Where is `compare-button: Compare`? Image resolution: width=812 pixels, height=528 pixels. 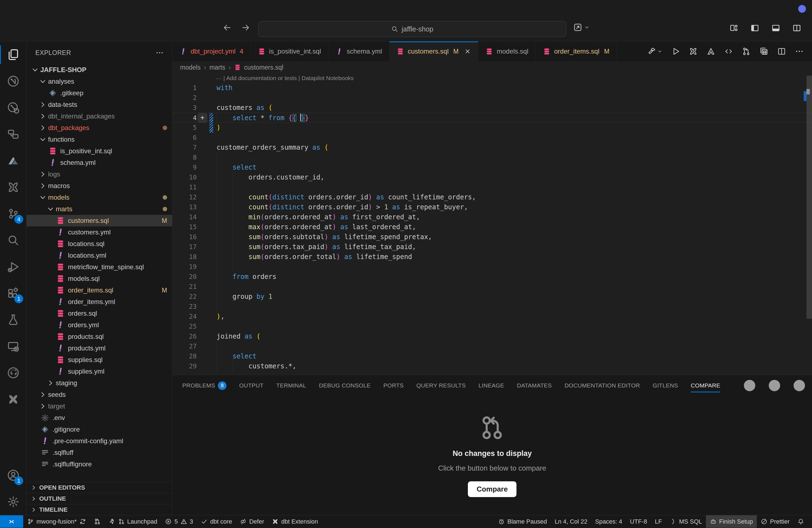 compare-button: Compare is located at coordinates (492, 489).